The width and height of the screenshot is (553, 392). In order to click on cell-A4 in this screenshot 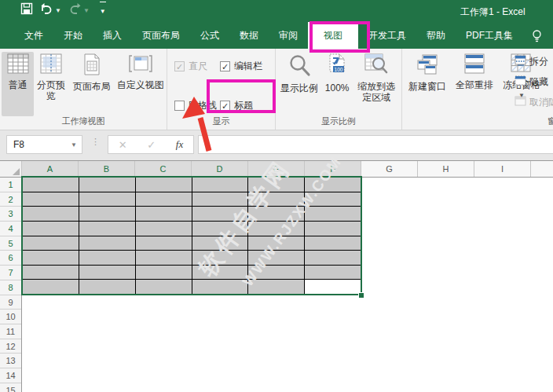, I will do `click(50, 229)`.